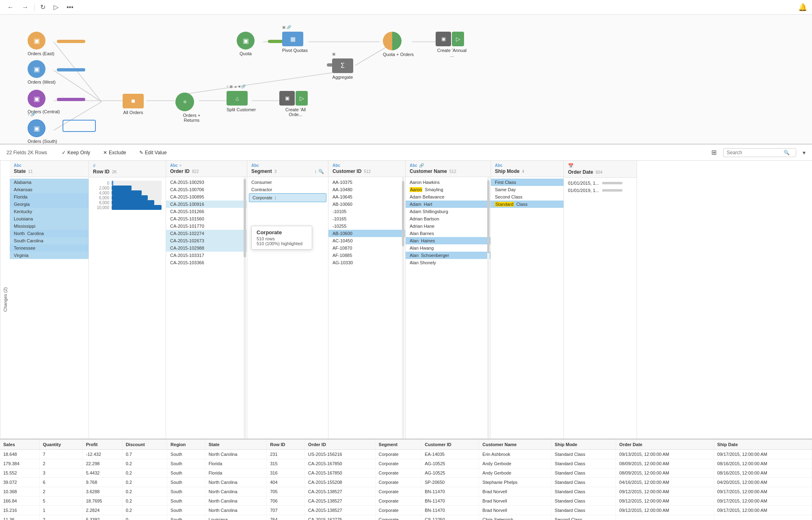 Image resolution: width=812 pixels, height=520 pixels. Describe the element at coordinates (406, 455) in the screenshot. I see `table-row: 18.6487-12.4320.7SouthNorth Carolina231U…` at that location.